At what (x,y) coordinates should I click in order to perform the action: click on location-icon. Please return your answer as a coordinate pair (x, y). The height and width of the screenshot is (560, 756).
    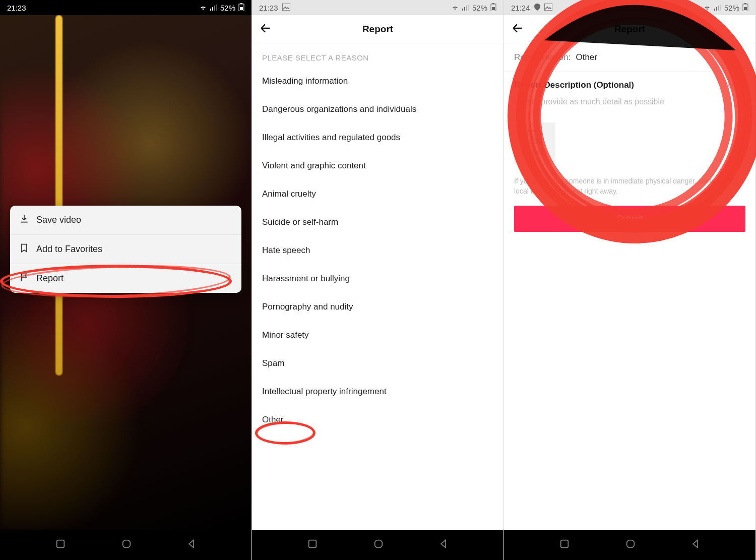
    Looking at the image, I should click on (537, 8).